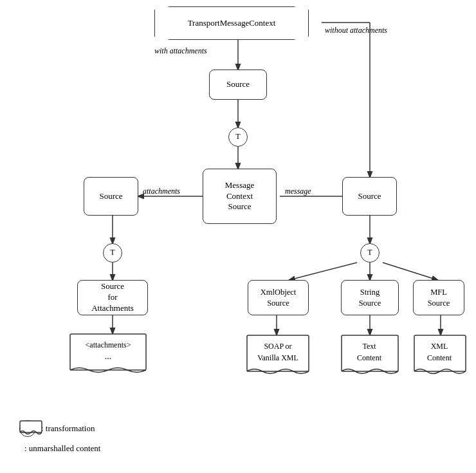 The width and height of the screenshot is (476, 473). I want to click on with-attachments-label: with attachments, so click(181, 51).